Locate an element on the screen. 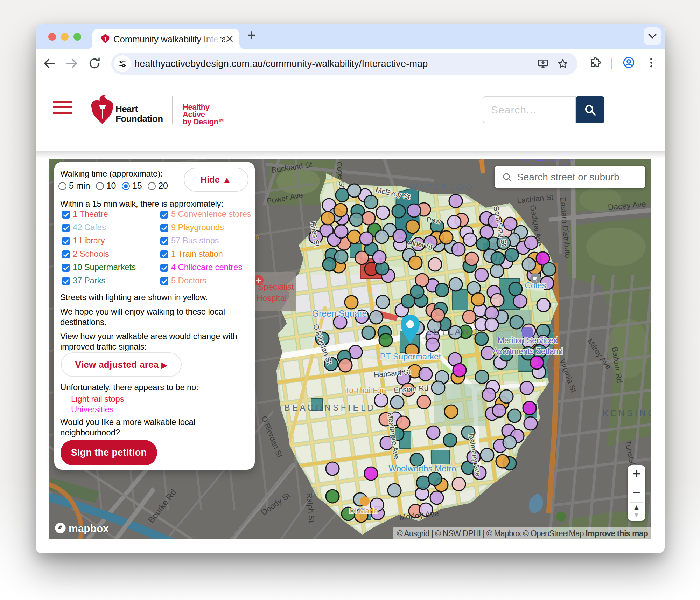  svg-text: PT Supermarket is located at coordinates (411, 357).